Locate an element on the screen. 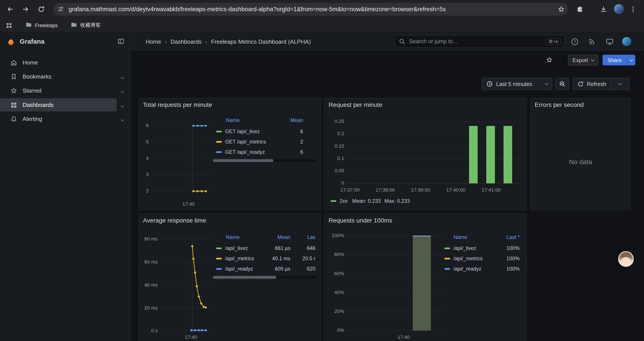  legend-row: GET /api/_livez 6 is located at coordinates (260, 132).